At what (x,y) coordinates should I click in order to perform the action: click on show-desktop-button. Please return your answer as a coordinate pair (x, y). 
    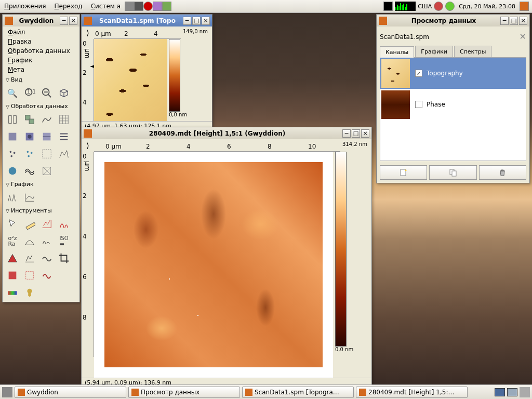
    Looking at the image, I should click on (7, 392).